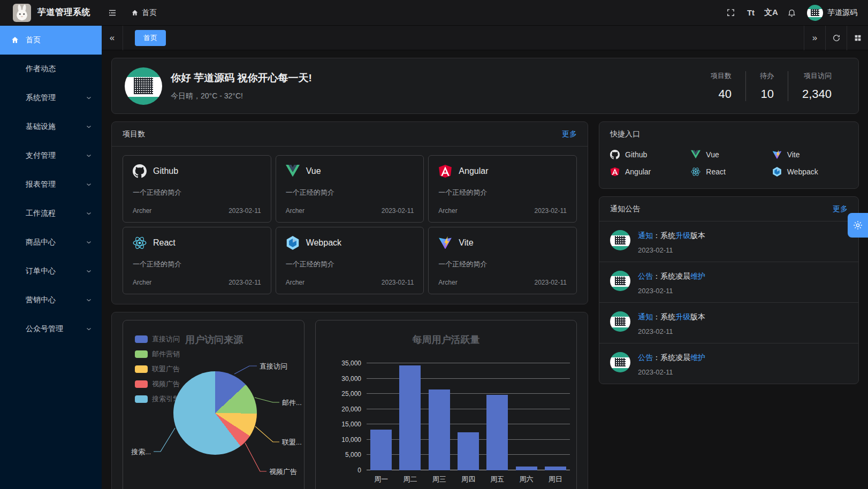  I want to click on locale-icon: 文A, so click(771, 13).